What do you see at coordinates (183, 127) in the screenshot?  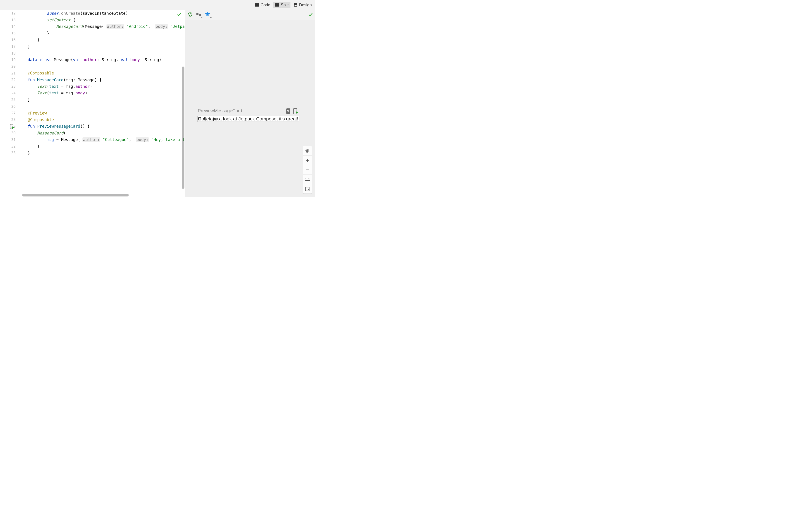 I see `editor-vertical-scrollbar-thumb` at bounding box center [183, 127].